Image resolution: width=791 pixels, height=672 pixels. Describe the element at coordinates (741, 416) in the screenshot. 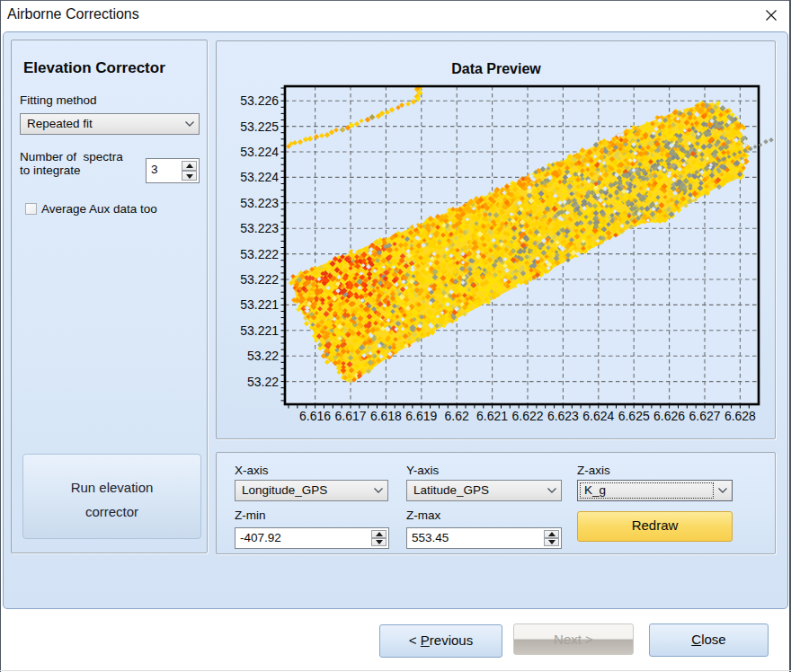

I see `svg-text: 6.628` at that location.